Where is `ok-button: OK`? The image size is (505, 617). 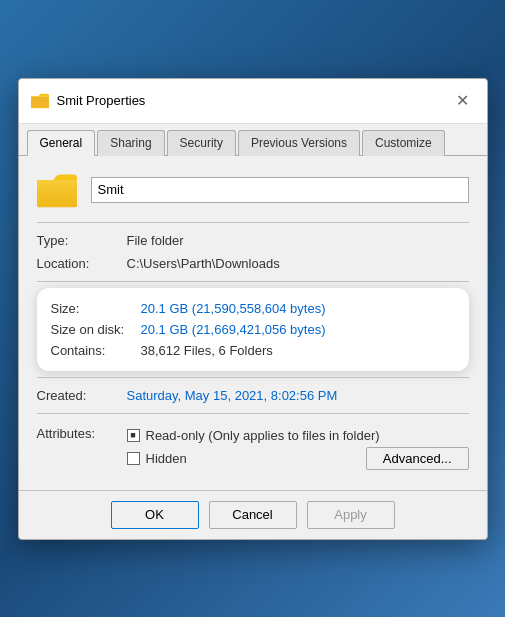
ok-button: OK is located at coordinates (155, 515).